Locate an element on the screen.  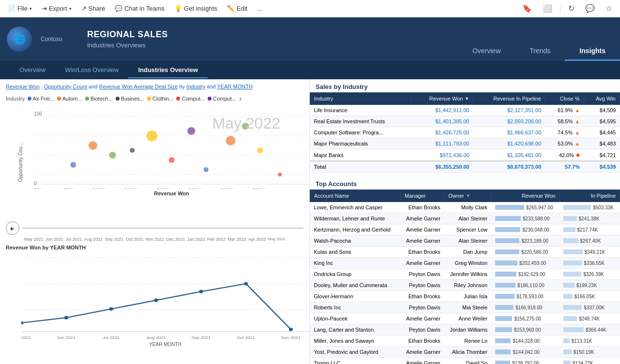
col-account-name: Account Name is located at coordinates (355, 196).